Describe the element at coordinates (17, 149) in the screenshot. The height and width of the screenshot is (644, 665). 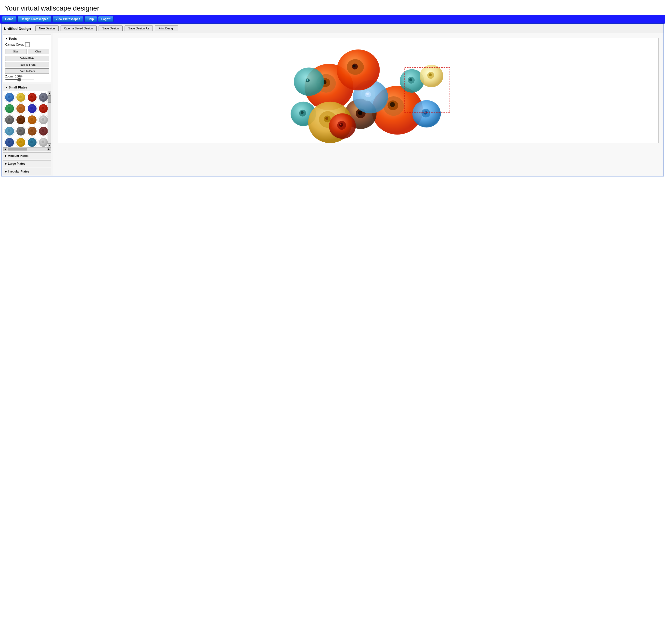
I see `scroll-h-thumb` at that location.